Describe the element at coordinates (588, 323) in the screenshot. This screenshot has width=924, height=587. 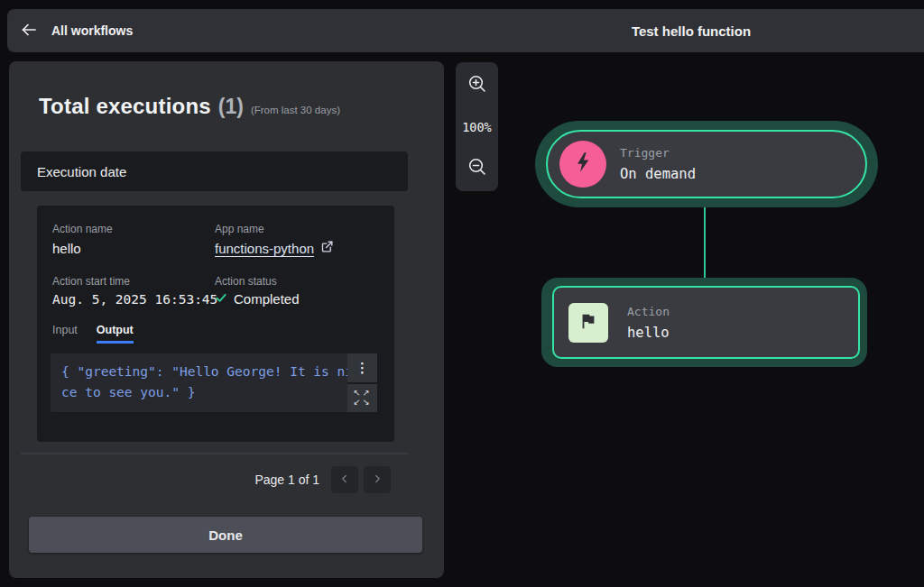
I see `flag-icon` at that location.